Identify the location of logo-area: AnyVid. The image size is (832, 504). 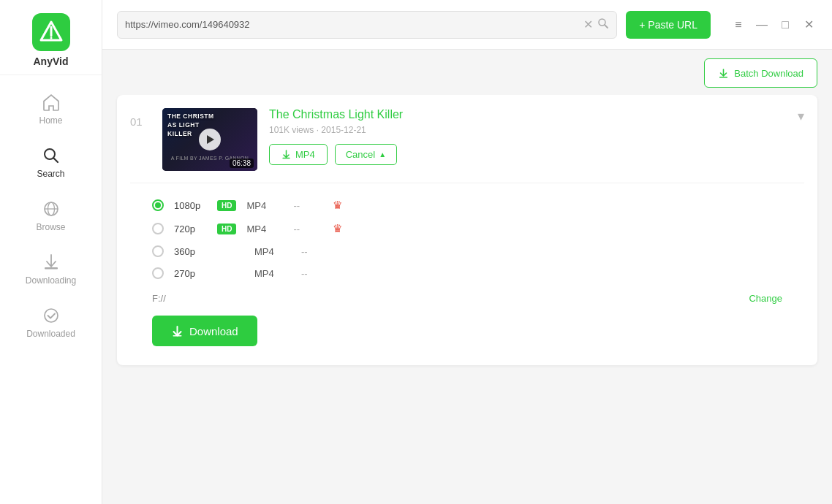
(51, 38).